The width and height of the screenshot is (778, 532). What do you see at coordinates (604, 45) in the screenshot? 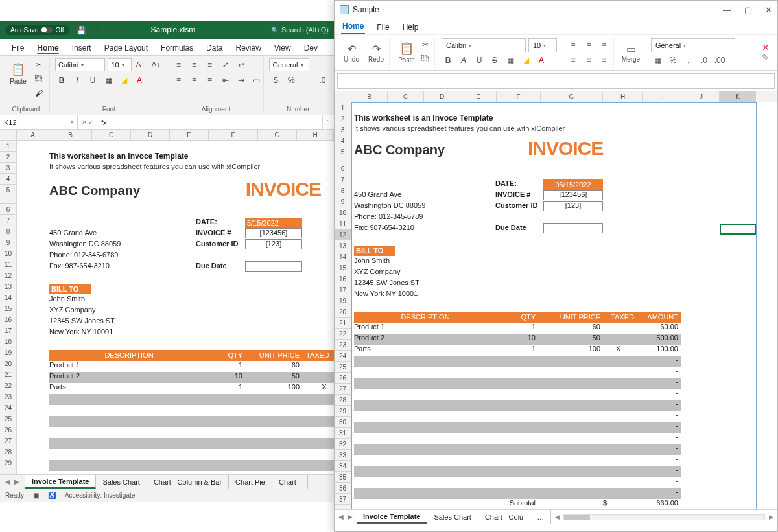
I see `al-b: ≡` at bounding box center [604, 45].